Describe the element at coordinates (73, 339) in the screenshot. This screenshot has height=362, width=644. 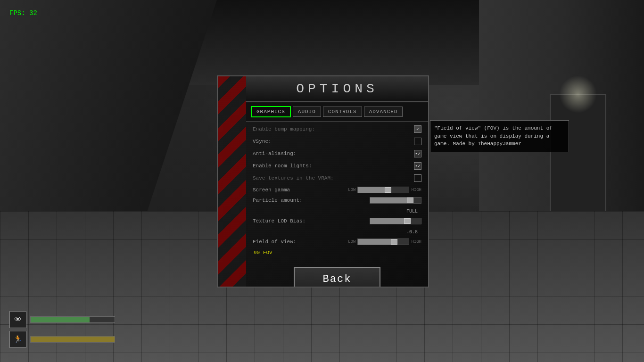
I see `run-bar-fill` at that location.